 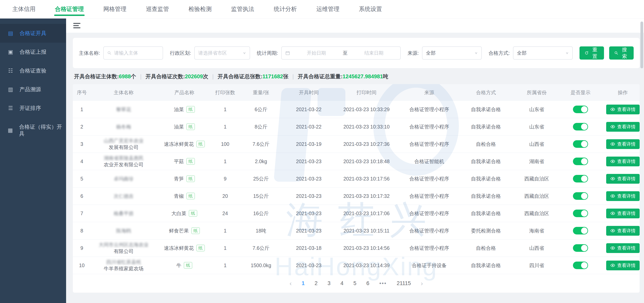 I want to click on reset-label: 重置, so click(x=595, y=53).